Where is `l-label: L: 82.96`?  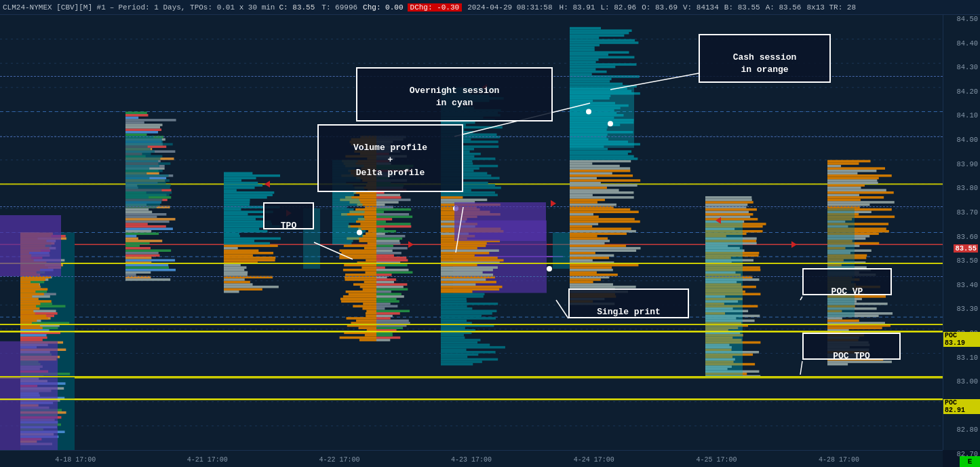 l-label: L: 82.96 is located at coordinates (619, 7).